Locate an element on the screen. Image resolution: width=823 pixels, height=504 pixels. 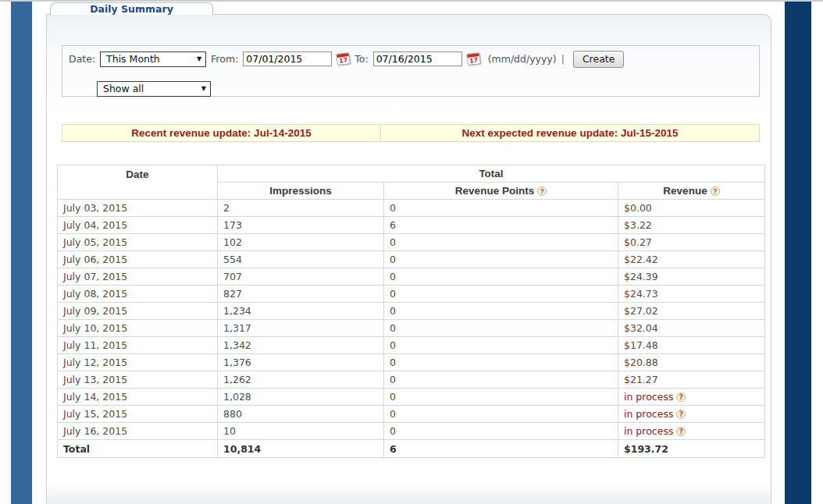
cell-impressions: 880 is located at coordinates (301, 414).